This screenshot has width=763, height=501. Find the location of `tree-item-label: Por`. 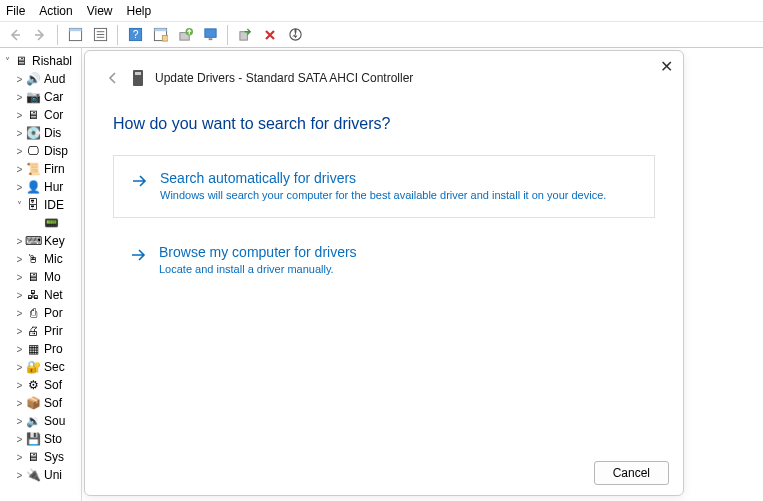

tree-item-label: Por is located at coordinates (54, 313).